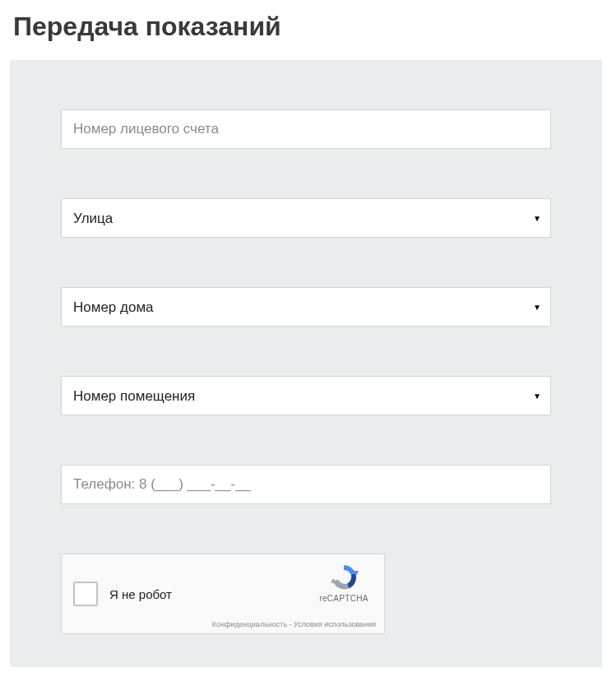  What do you see at coordinates (306, 218) in the screenshot?
I see `street-field: Улица ▼` at bounding box center [306, 218].